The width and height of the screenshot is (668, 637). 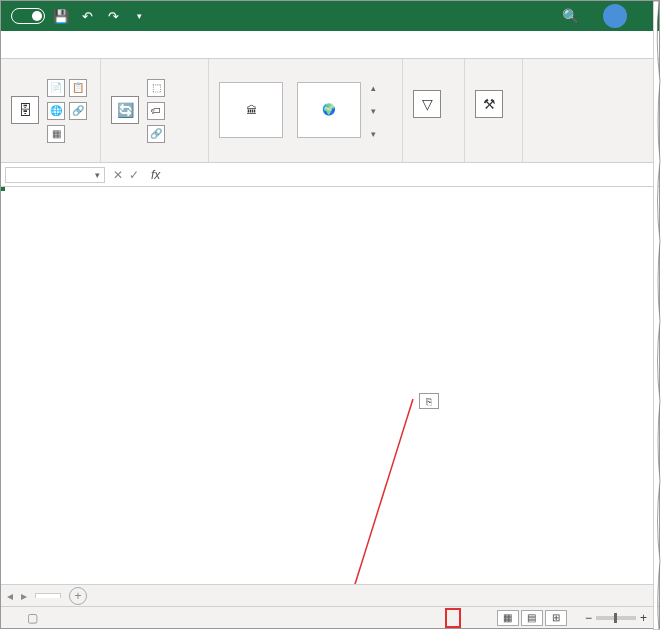 I want to click on status-bar: ▢ ▦ ▤ ⊞ − +, so click(x=330, y=617).